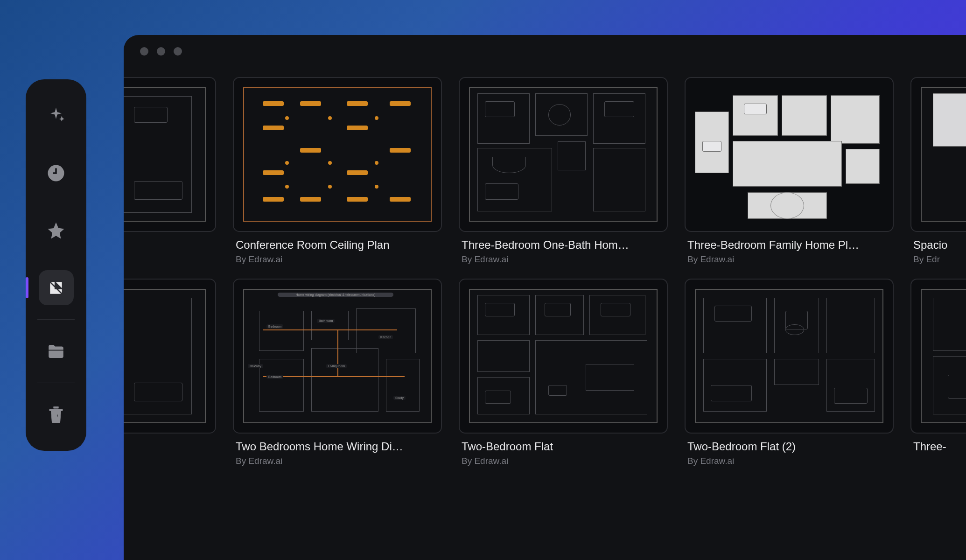  Describe the element at coordinates (545, 51) in the screenshot. I see `window-titlebar` at that location.